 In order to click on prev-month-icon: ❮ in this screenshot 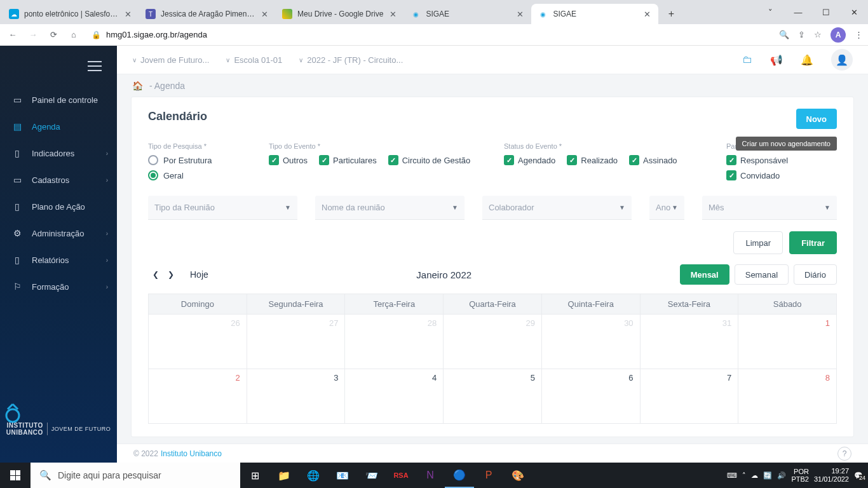, I will do `click(156, 274)`.